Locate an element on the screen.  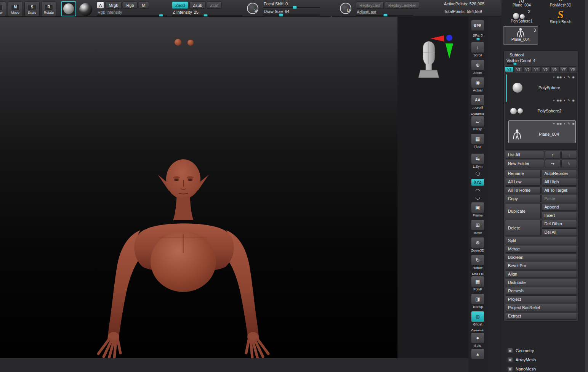
replay-last-rel-button: ReplayLastRel is located at coordinates (402, 5).